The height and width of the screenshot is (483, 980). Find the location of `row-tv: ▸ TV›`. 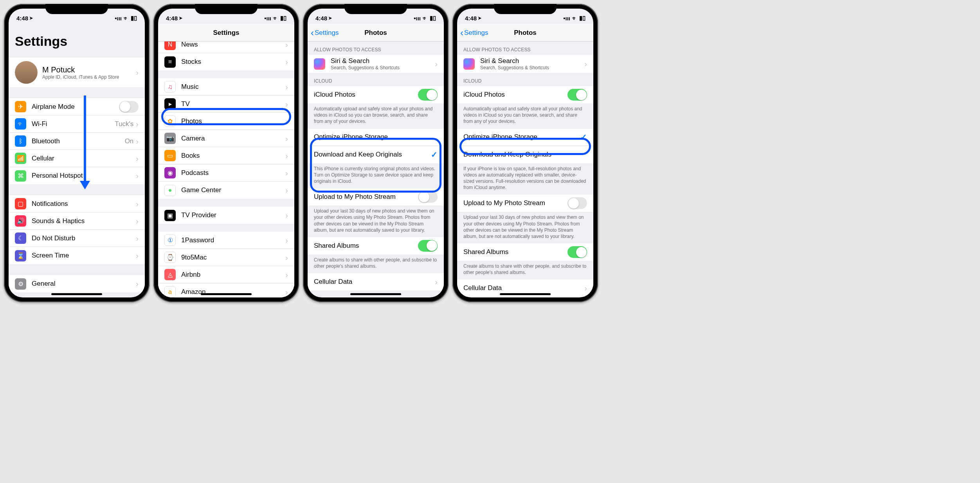

row-tv: ▸ TV› is located at coordinates (226, 104).